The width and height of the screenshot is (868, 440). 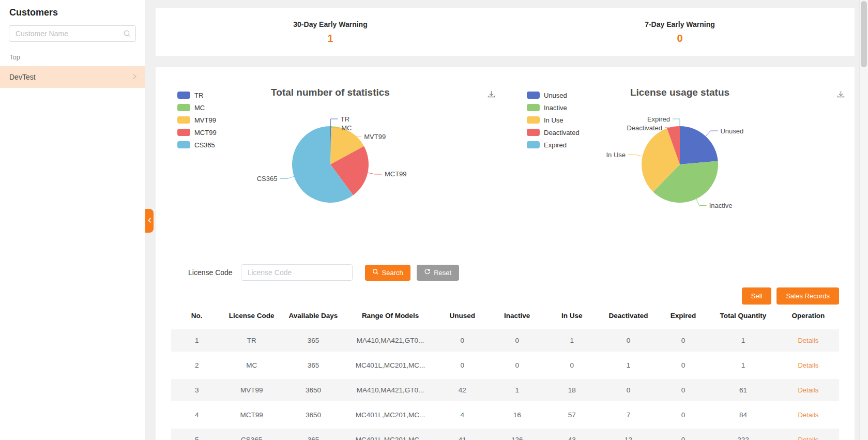 I want to click on cell-total: 61, so click(x=743, y=390).